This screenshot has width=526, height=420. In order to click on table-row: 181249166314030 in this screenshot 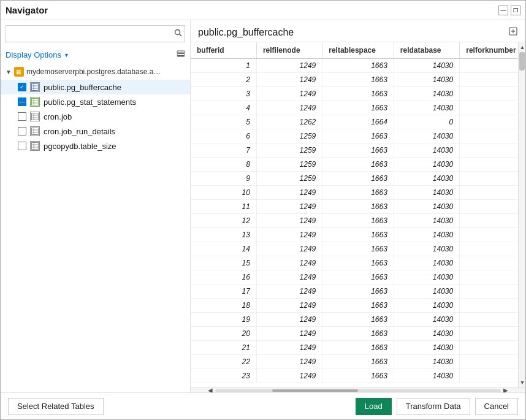, I will do `click(354, 305)`.